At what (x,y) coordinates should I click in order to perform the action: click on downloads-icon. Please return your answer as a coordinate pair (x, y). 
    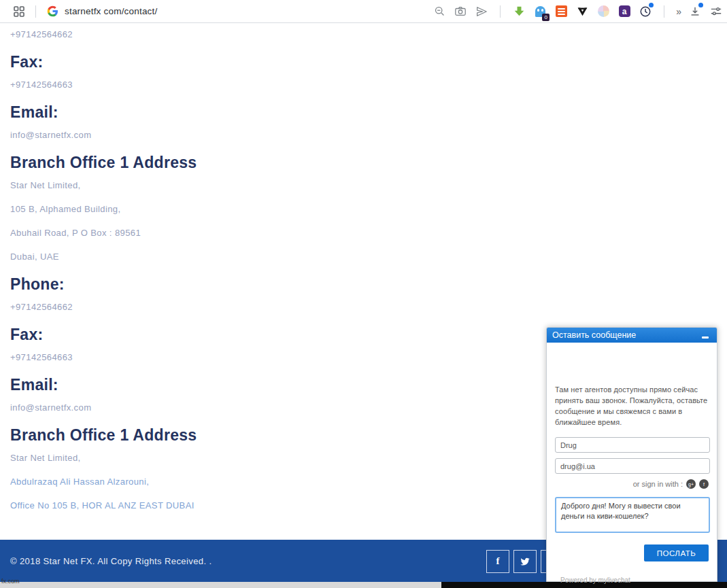
    Looking at the image, I should click on (695, 12).